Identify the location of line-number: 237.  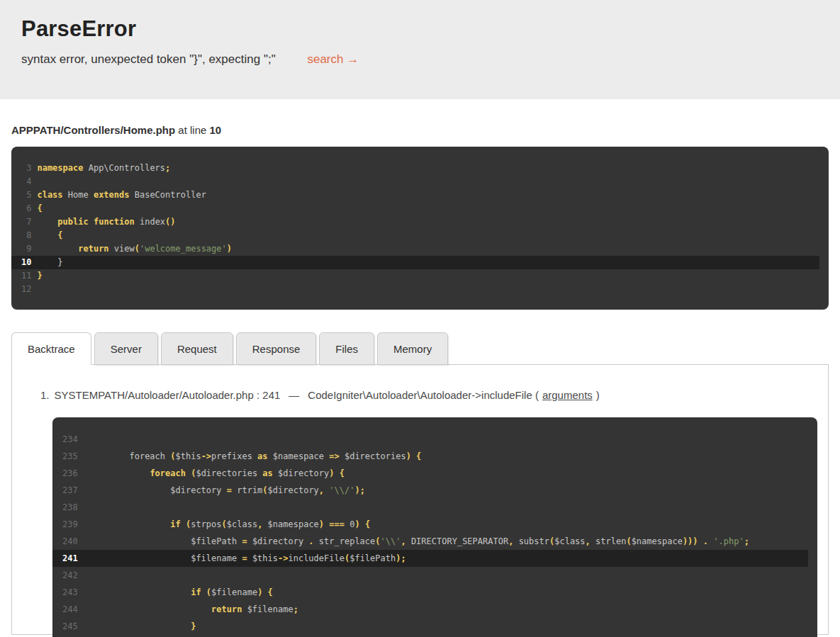
(70, 490).